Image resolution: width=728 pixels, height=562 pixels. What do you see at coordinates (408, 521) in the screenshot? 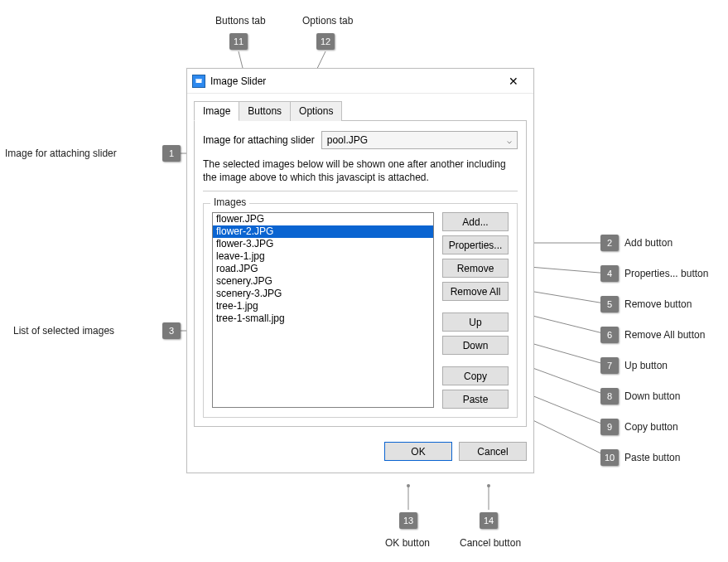
I see `callout-13-badge: 13` at bounding box center [408, 521].